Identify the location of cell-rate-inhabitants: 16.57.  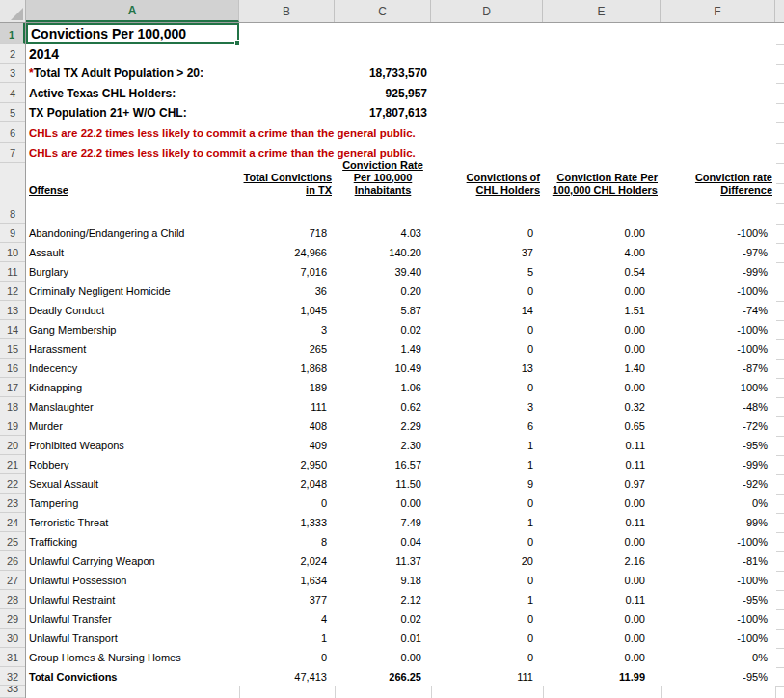
(383, 465).